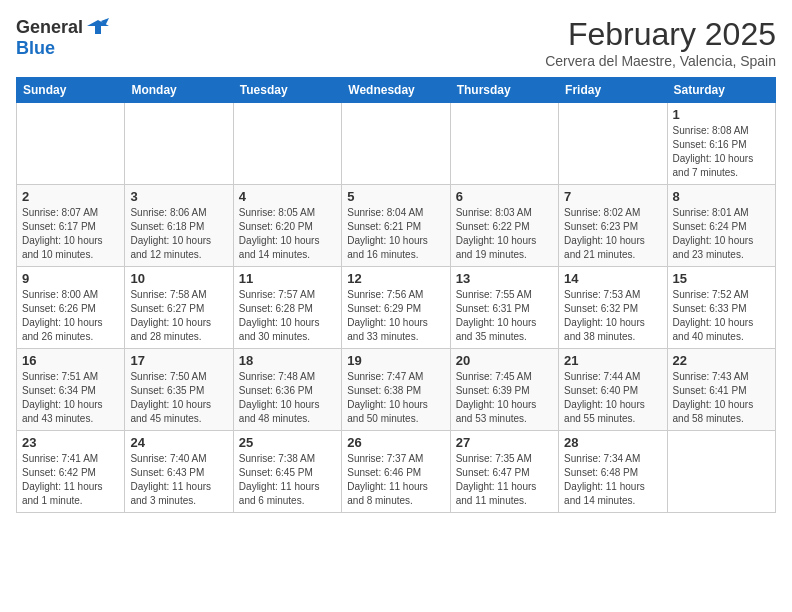  What do you see at coordinates (70, 196) in the screenshot?
I see `day-number: 2` at bounding box center [70, 196].